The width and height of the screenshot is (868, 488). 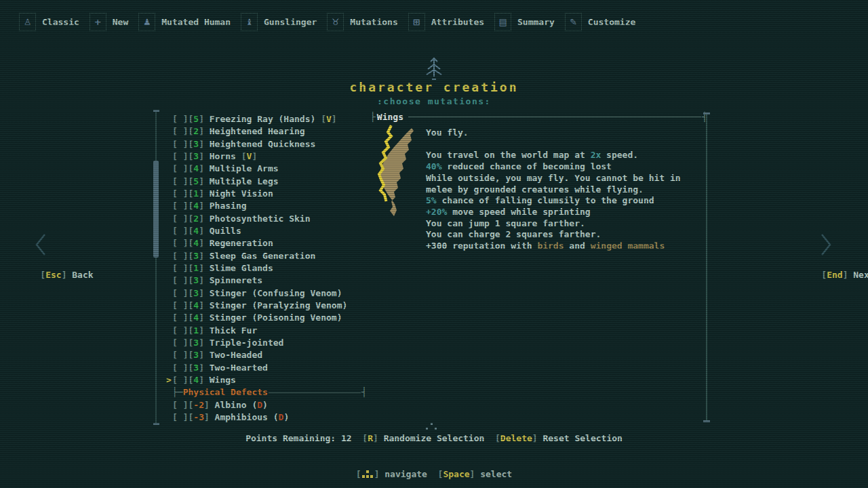 What do you see at coordinates (423, 438) in the screenshot?
I see `action-randomize-selection: [R] Randomize Selection` at bounding box center [423, 438].